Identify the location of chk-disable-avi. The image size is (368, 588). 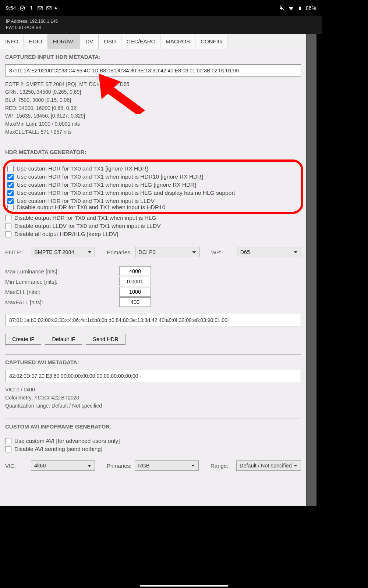
(8, 449).